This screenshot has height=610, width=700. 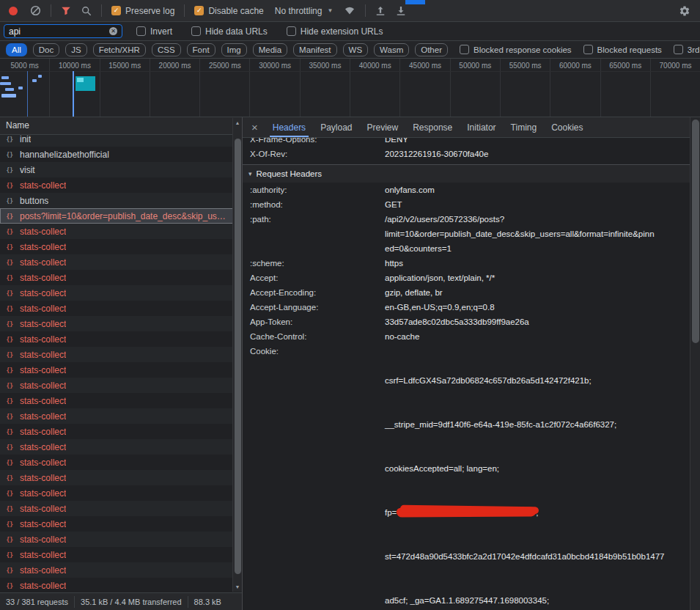 What do you see at coordinates (685, 11) in the screenshot?
I see `settings-gear-button` at bounding box center [685, 11].